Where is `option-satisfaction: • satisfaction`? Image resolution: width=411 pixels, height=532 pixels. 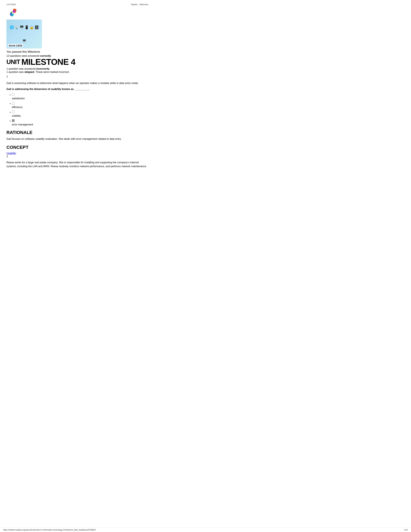 option-satisfaction: • satisfaction is located at coordinates (79, 96).